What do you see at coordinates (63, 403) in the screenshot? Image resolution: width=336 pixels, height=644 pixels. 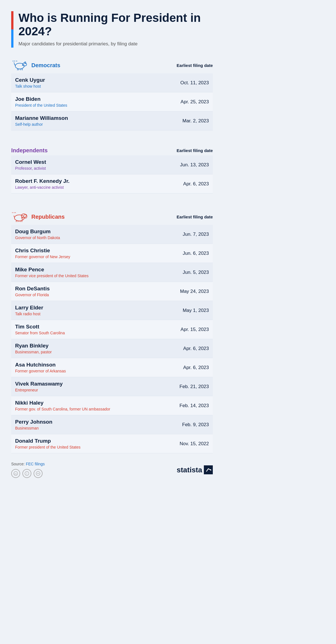 I see `candidate-name: Nikki Haley` at bounding box center [63, 403].